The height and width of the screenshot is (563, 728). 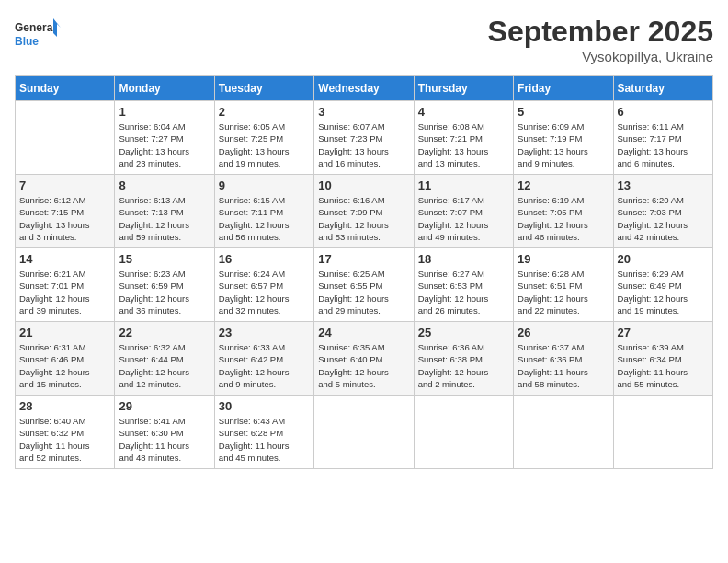 I want to click on day-number: 29, so click(x=164, y=407).